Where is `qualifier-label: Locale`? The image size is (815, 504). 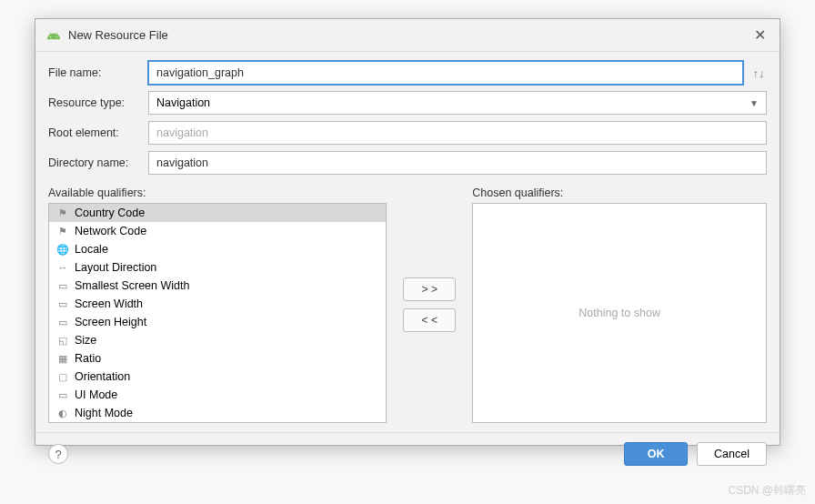 qualifier-label: Locale is located at coordinates (91, 249).